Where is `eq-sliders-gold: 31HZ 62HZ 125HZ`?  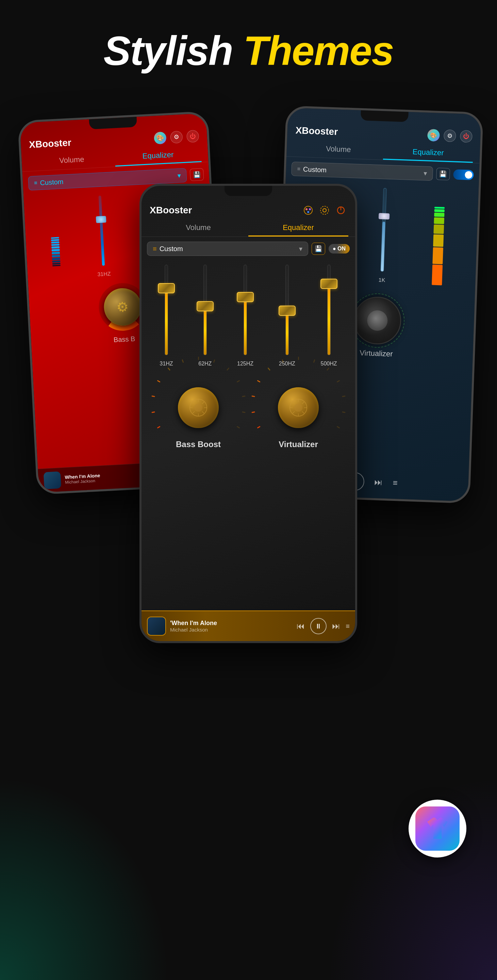
eq-sliders-gold: 31HZ 62HZ 125HZ is located at coordinates (248, 316).